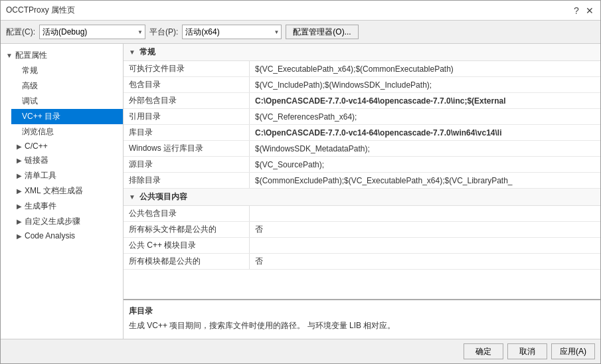  I want to click on prop-name-external-include: 外部包含目录, so click(187, 101).